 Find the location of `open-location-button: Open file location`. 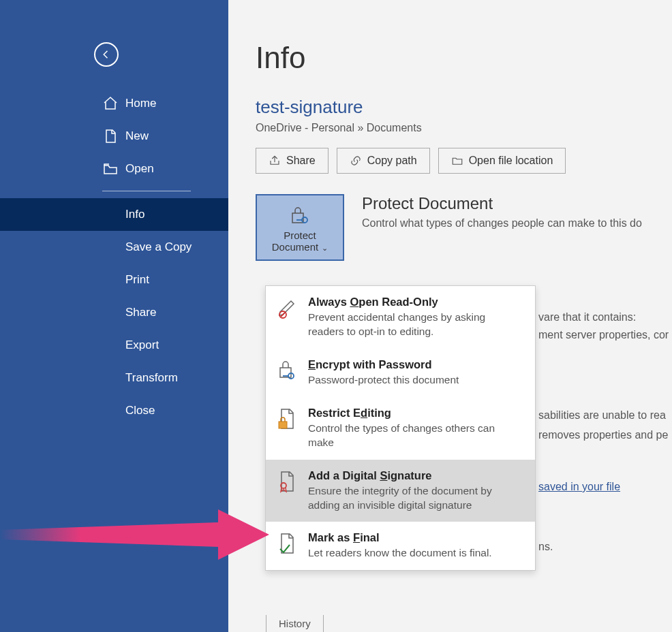

open-location-button: Open file location is located at coordinates (502, 161).